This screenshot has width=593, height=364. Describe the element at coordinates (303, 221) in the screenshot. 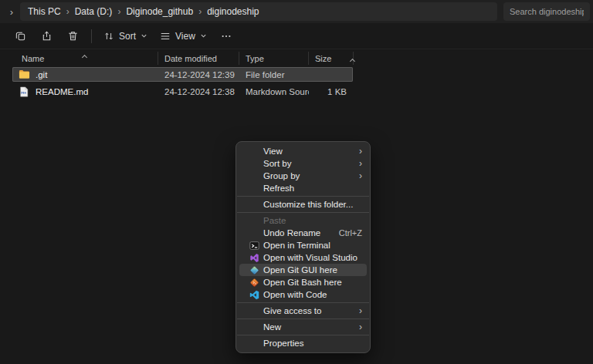

I see `menu-item-paste: Paste` at that location.